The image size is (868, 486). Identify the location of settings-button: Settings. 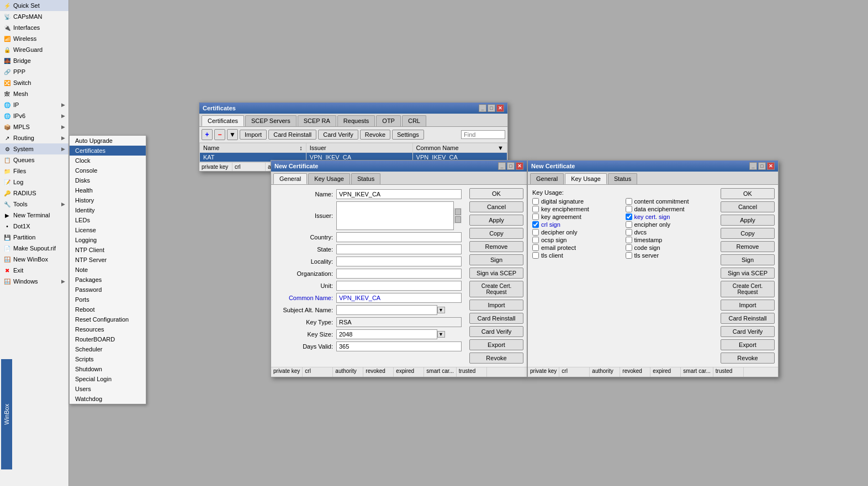
(408, 135).